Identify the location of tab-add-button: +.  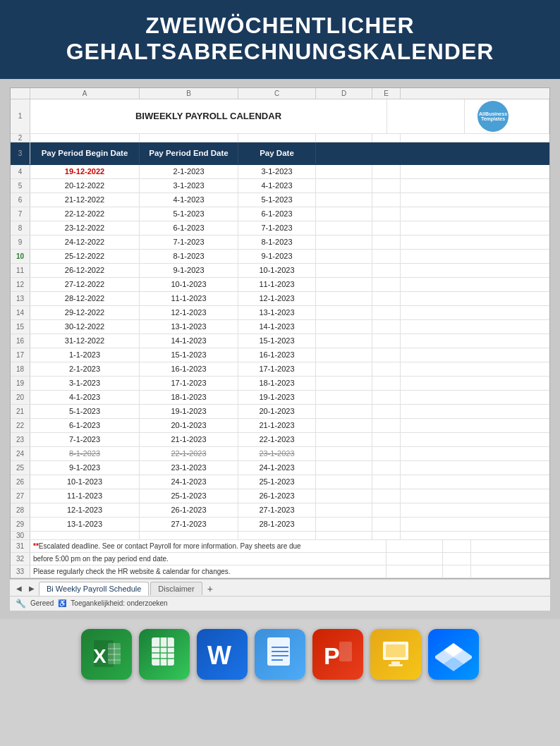
(210, 589).